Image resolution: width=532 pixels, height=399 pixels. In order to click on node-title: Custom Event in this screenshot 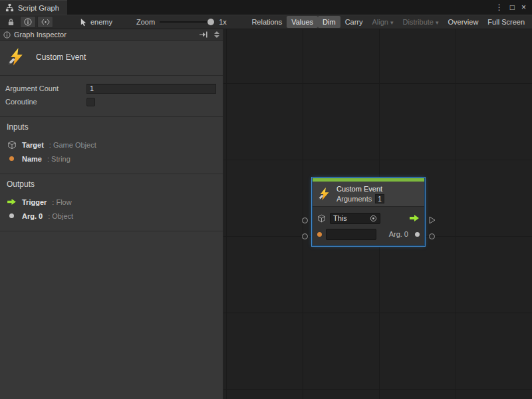, I will do `click(360, 189)`.